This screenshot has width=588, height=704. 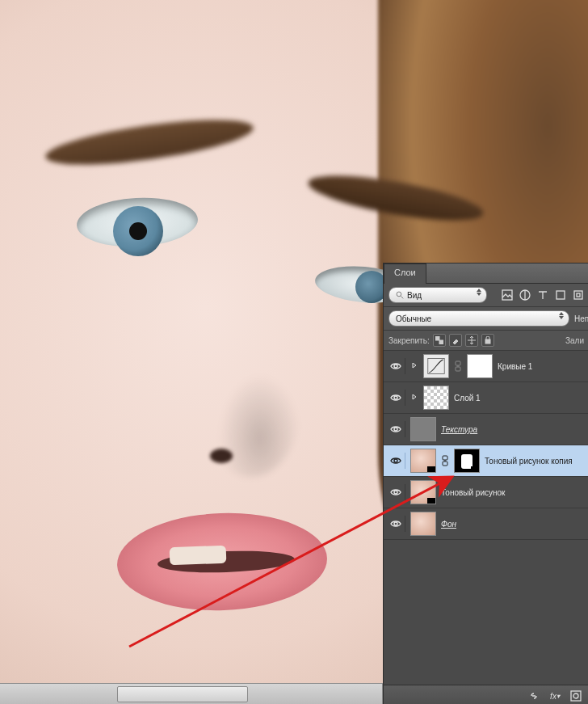 I want to click on blend-mode-value: Обычные, so click(x=414, y=318).